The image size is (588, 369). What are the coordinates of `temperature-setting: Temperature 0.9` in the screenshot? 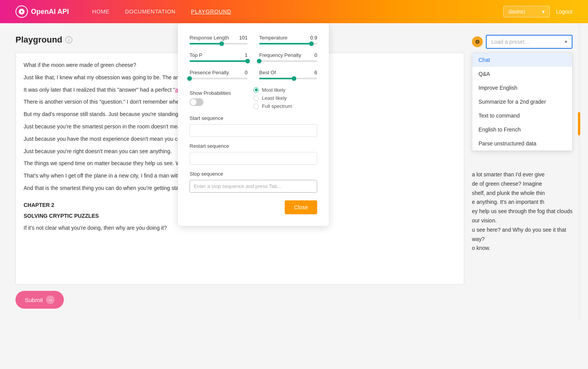 It's located at (288, 39).